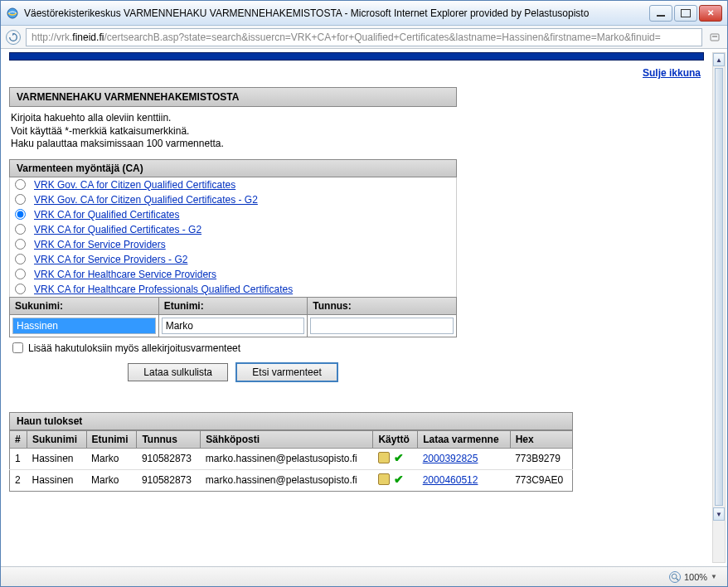 The height and width of the screenshot is (587, 728). I want to click on intro-line1: Kirjoita hakuehto alla oleviin kenttiin., so click(233, 119).